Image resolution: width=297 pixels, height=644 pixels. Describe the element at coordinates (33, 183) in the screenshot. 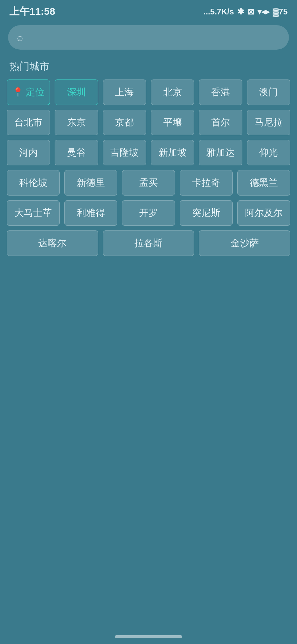

I see `city-btn-colombo: 科伦坡` at that location.